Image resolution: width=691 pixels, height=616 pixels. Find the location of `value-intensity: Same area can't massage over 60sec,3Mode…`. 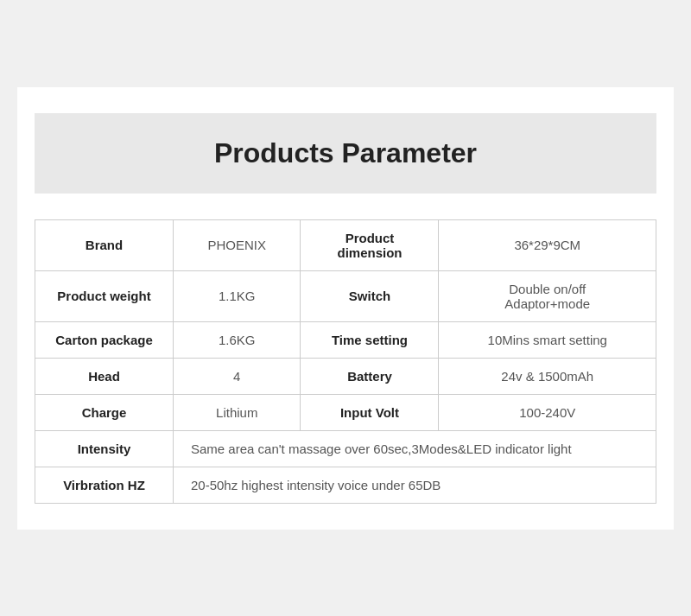

value-intensity: Same area can't massage over 60sec,3Mode… is located at coordinates (415, 448).